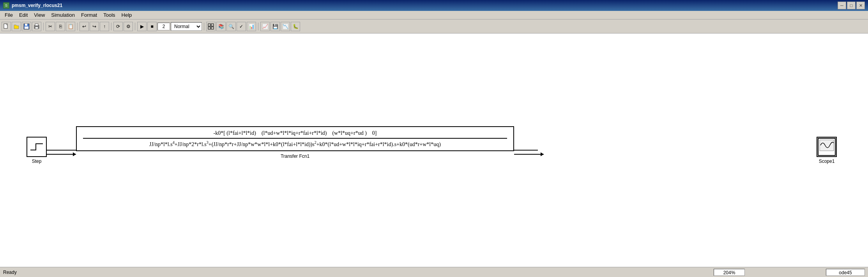  What do you see at coordinates (842, 5) in the screenshot?
I see `minimize-button: ─` at bounding box center [842, 5].